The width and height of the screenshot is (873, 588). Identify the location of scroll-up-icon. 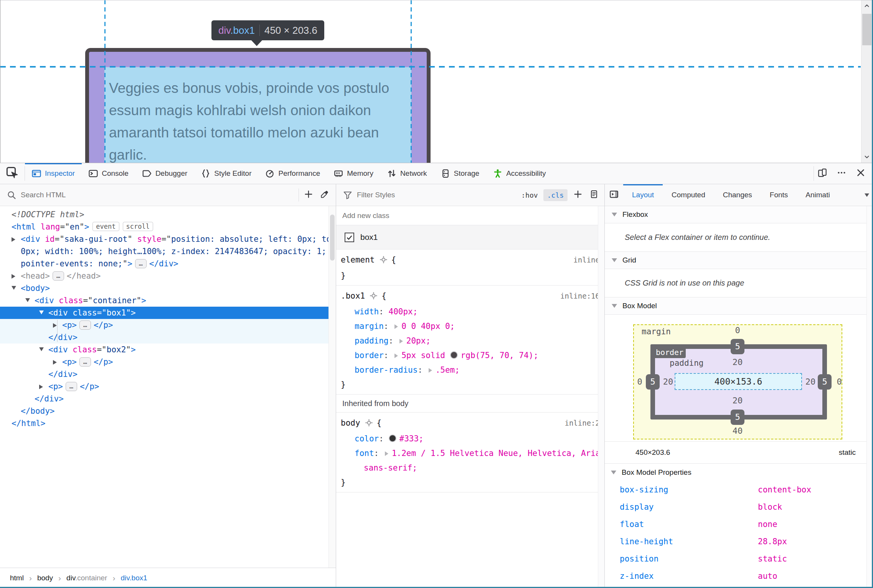
(867, 6).